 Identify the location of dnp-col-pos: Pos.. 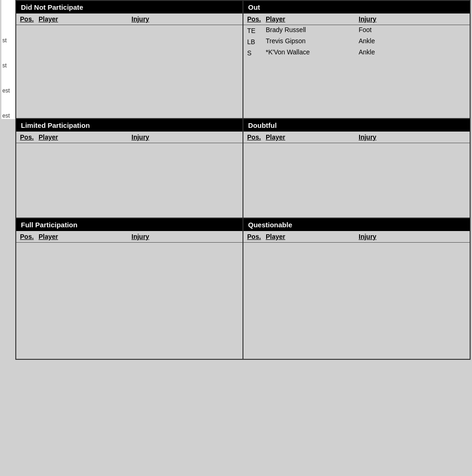
(27, 19).